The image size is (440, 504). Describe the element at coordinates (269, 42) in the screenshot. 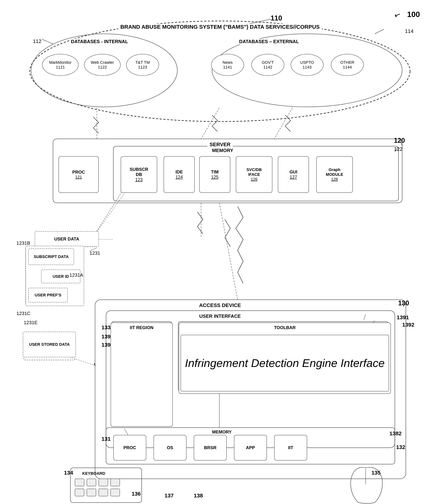

I see `db-external-label: DATABASES – EXTERNAL` at that location.